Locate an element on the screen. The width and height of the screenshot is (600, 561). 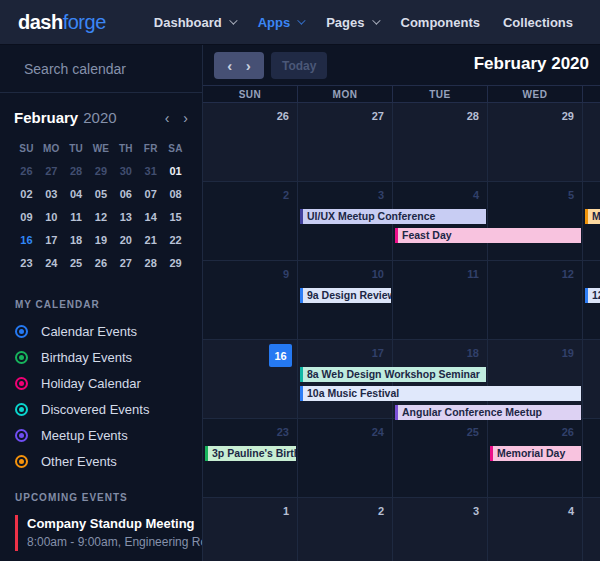
mini-calendar-date: 20 is located at coordinates (126, 240).